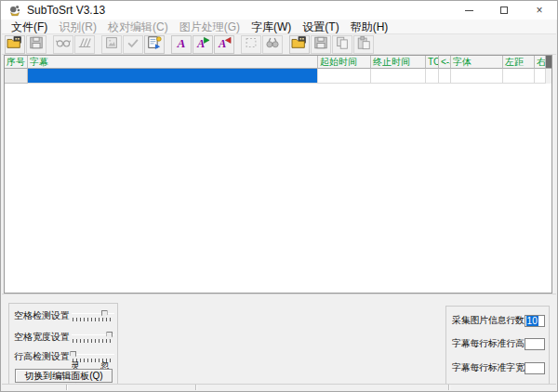 This screenshot has height=392, width=558. What do you see at coordinates (279, 27) in the screenshot?
I see `menu-bar: 文件(F)识别(R)校对编辑(C)图片处理(G)字库(W)设置(T)帮助(H)` at bounding box center [279, 27].